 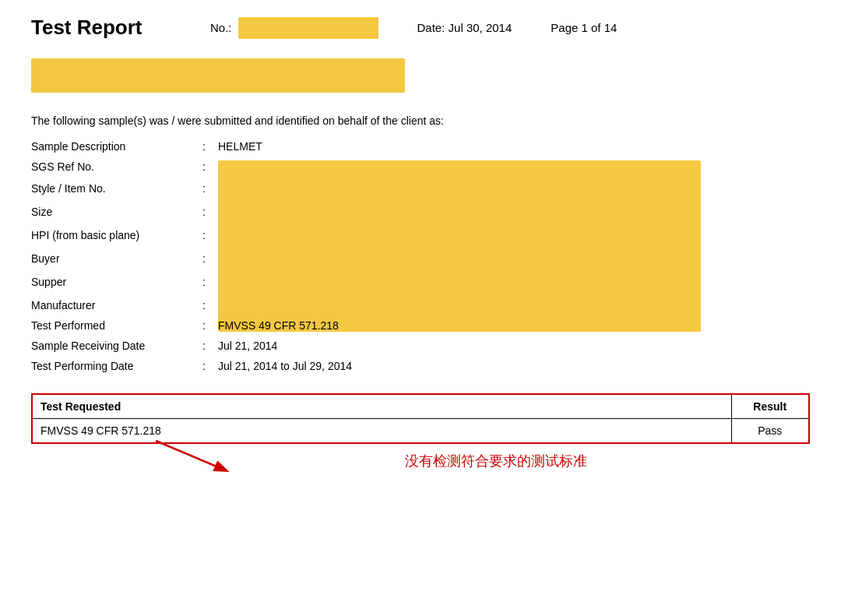 I want to click on value-sample-description: HELMET, so click(x=514, y=146).